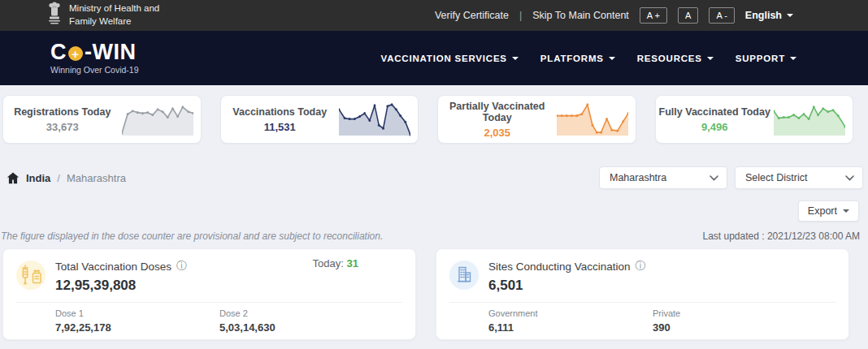  What do you see at coordinates (580, 15) in the screenshot?
I see `skip-to-main-content-link: Skip To Main Content` at bounding box center [580, 15].